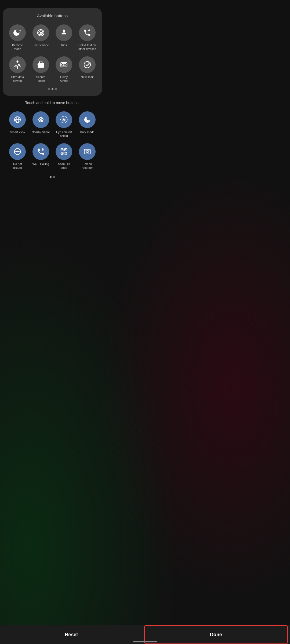 The image size is (290, 644). I want to click on new-task-icon, so click(87, 65).